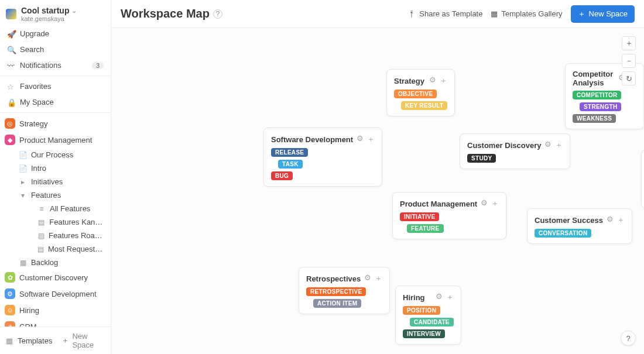 This screenshot has width=644, height=354. What do you see at coordinates (23, 182) in the screenshot?
I see `chev-r-icon: ▸` at bounding box center [23, 182].